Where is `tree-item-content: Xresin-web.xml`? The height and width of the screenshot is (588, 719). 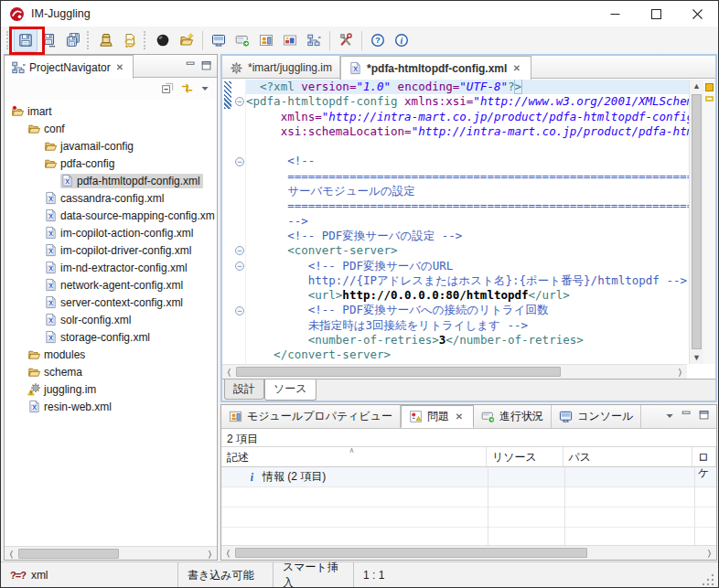
tree-item-content: Xresin-web.xml is located at coordinates (71, 407).